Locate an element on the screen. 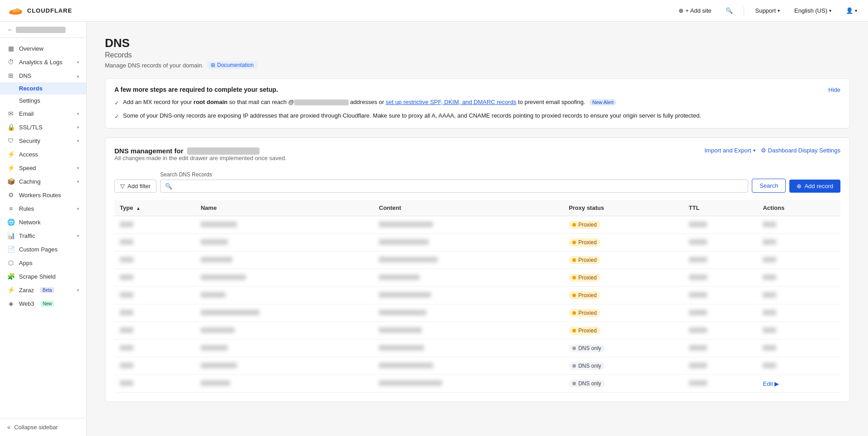  documentation-link: ⊞ Documentation is located at coordinates (232, 65).